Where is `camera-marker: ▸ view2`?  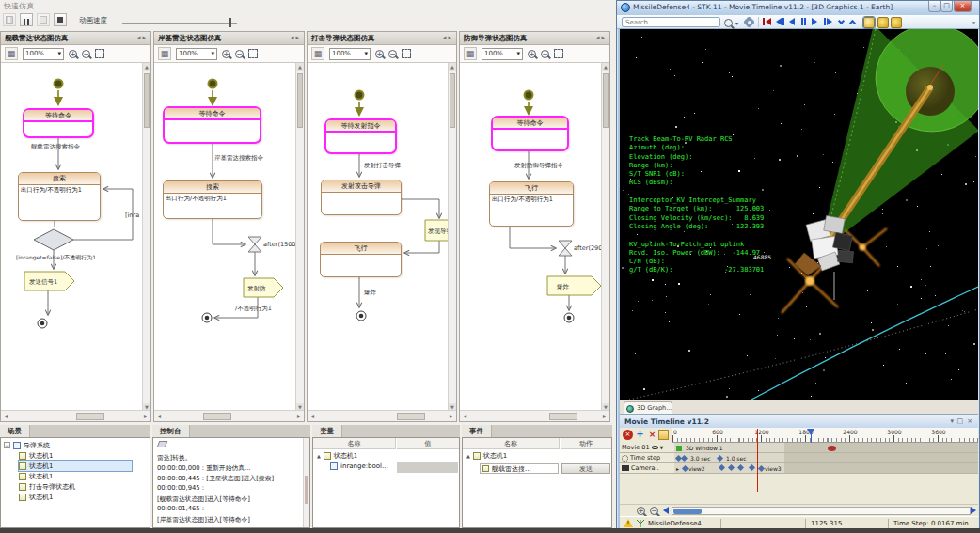 camera-marker: ▸ view2 is located at coordinates (690, 468).